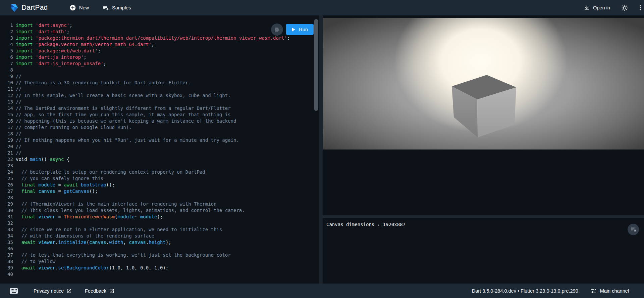  I want to click on code-line: 10// Thermion is a 3D rendering toolkit …, so click(160, 83).